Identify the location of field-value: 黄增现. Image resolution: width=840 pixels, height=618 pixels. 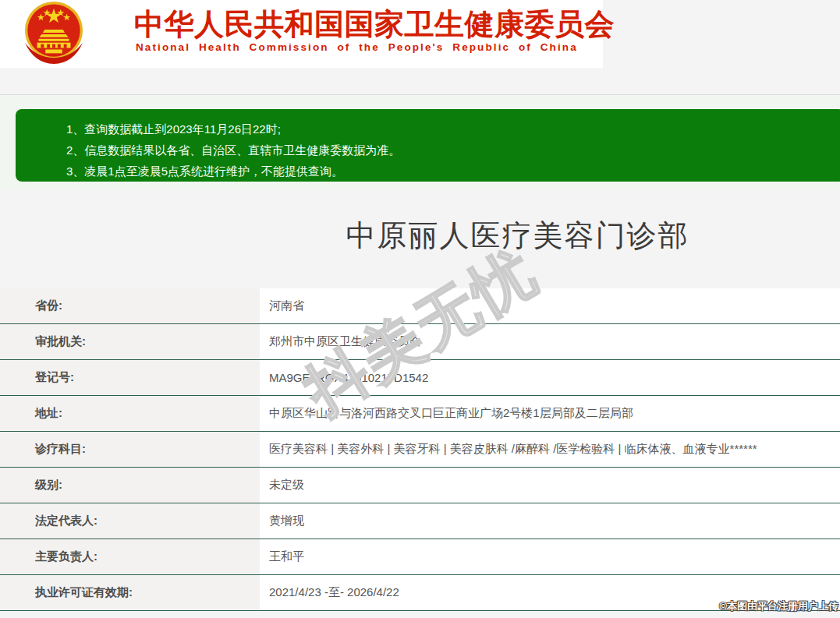
(550, 521).